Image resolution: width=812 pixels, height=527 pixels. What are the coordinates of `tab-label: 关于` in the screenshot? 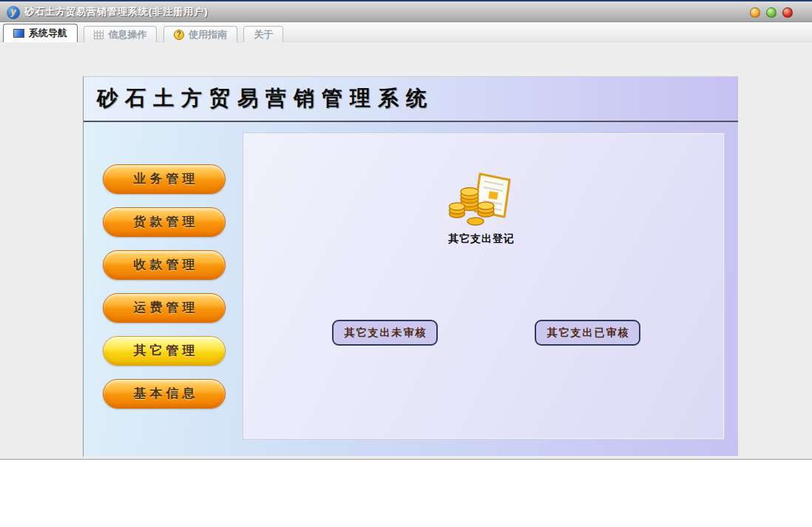 It's located at (263, 35).